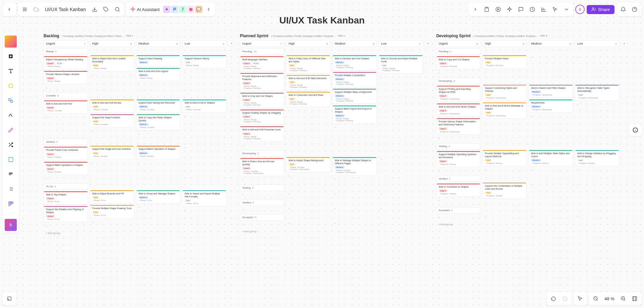  I want to click on more-options-button, so click(567, 9).